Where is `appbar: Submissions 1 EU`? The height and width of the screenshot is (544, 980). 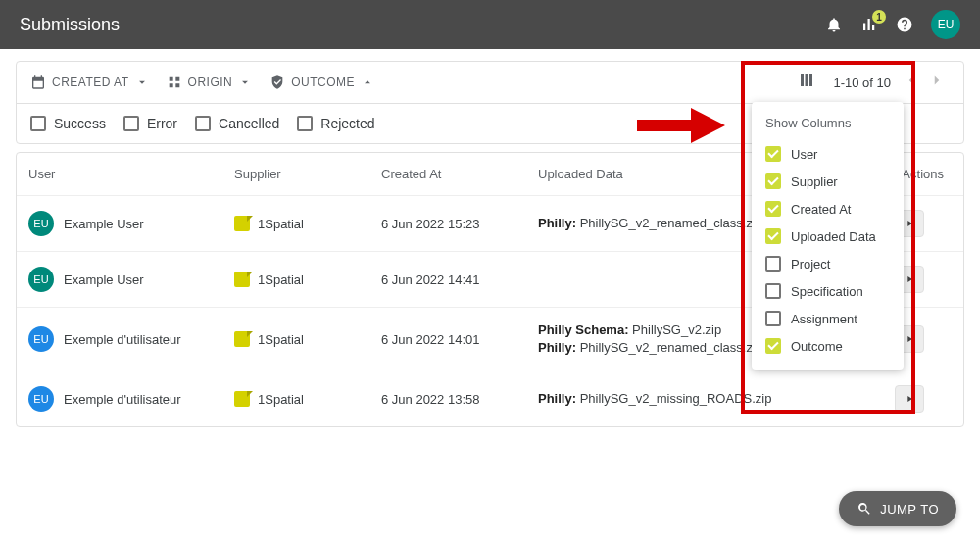
appbar: Submissions 1 EU is located at coordinates (490, 25).